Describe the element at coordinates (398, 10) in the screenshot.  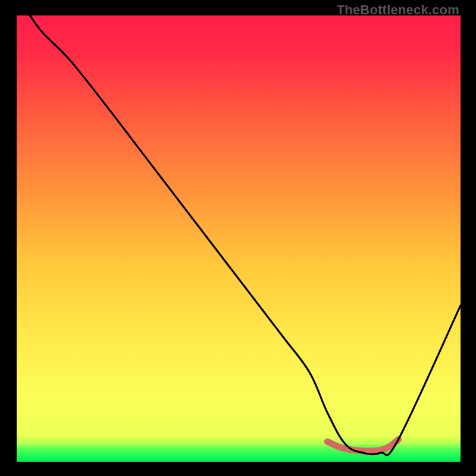
I see `watermark-text: TheBottleneck.com` at that location.